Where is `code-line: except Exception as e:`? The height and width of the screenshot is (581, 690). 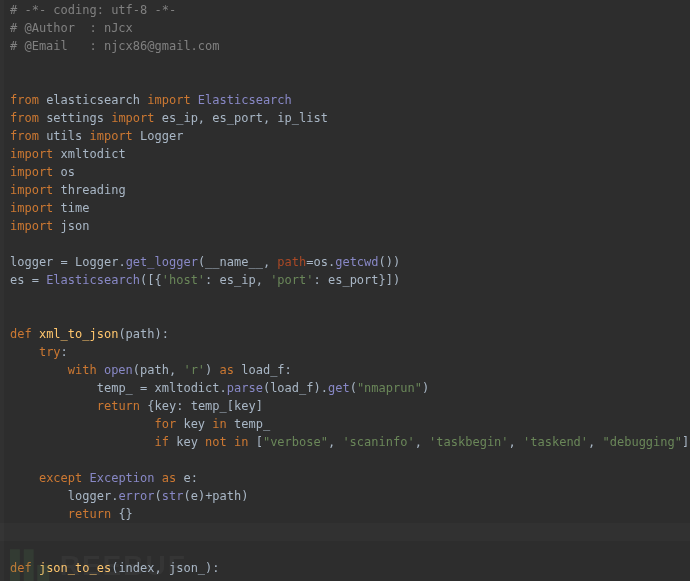 code-line: except Exception as e: is located at coordinates (350, 478).